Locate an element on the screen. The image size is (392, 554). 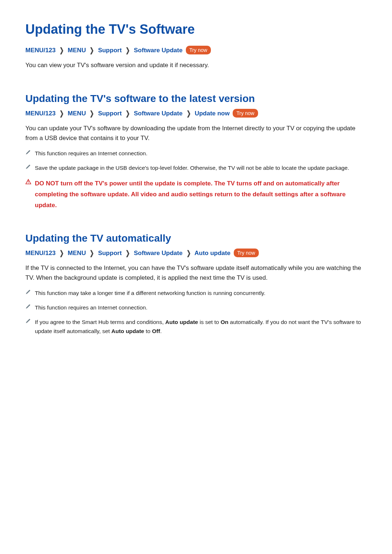
warning-triangle-icon is located at coordinates (30, 182).